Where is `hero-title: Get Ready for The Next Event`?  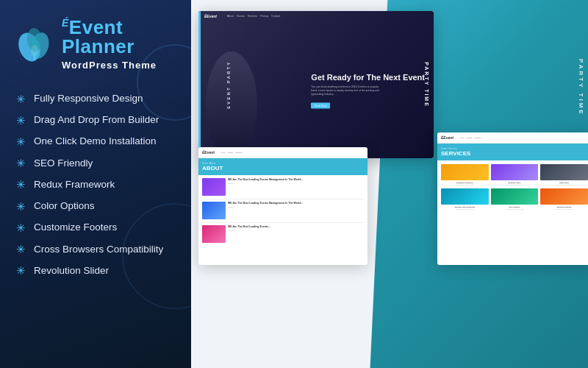 hero-title: Get Ready for The Next Event is located at coordinates (368, 77).